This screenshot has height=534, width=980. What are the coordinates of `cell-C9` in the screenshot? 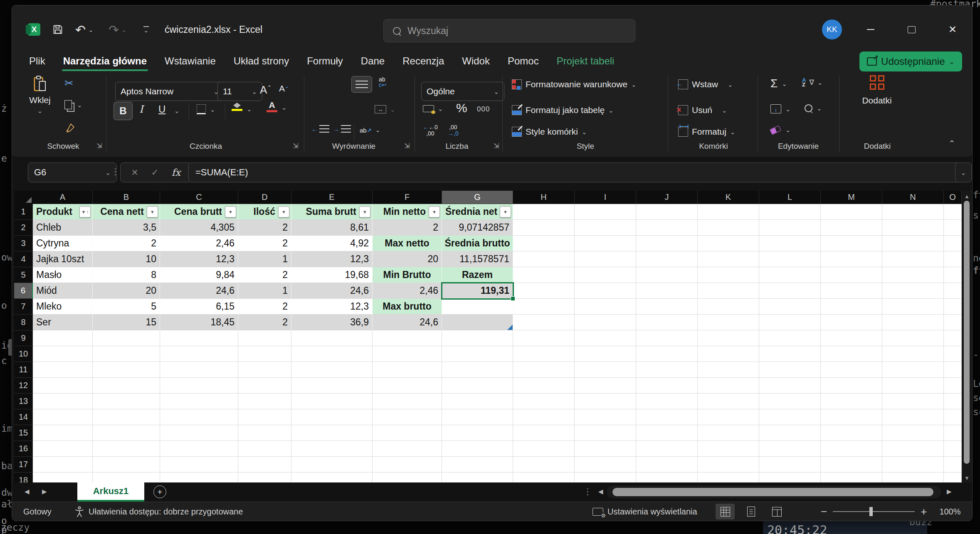 It's located at (199, 338).